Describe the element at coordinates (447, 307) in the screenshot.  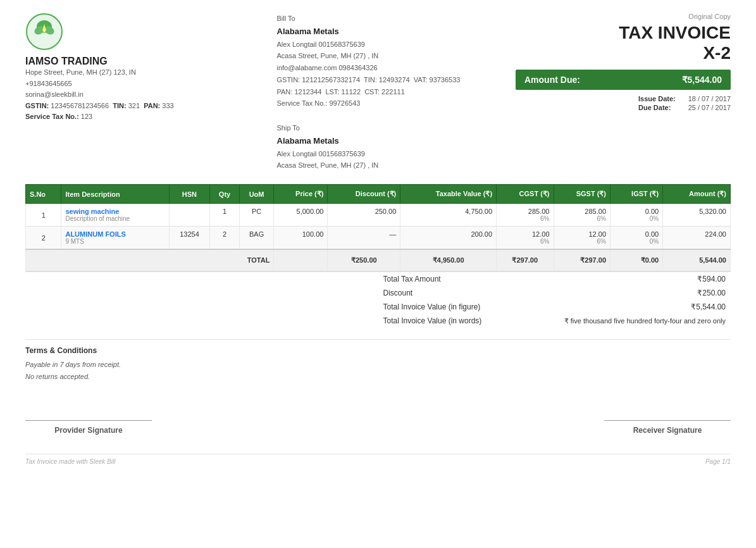
I see `invoice-value-label: Total Invoice Value (in figure)` at that location.